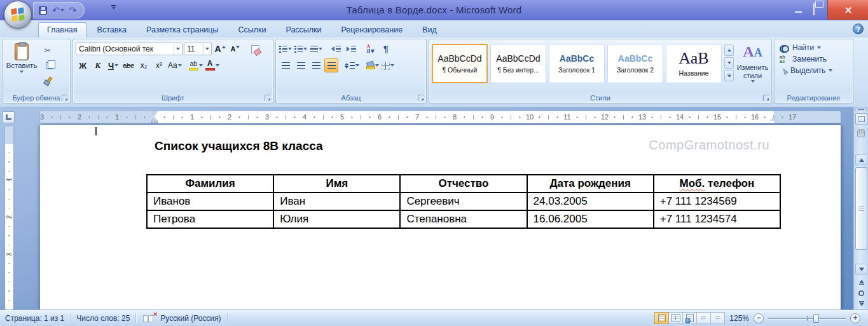 The height and width of the screenshot is (326, 868). I want to click on cell-patronymic: Сергеевич, so click(463, 201).